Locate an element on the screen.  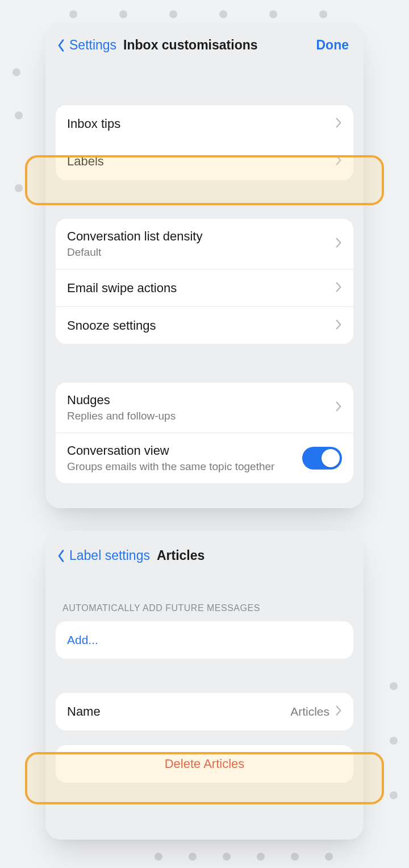
row-sublabel: Groups emails with the same topic togeth… is located at coordinates (181, 467).